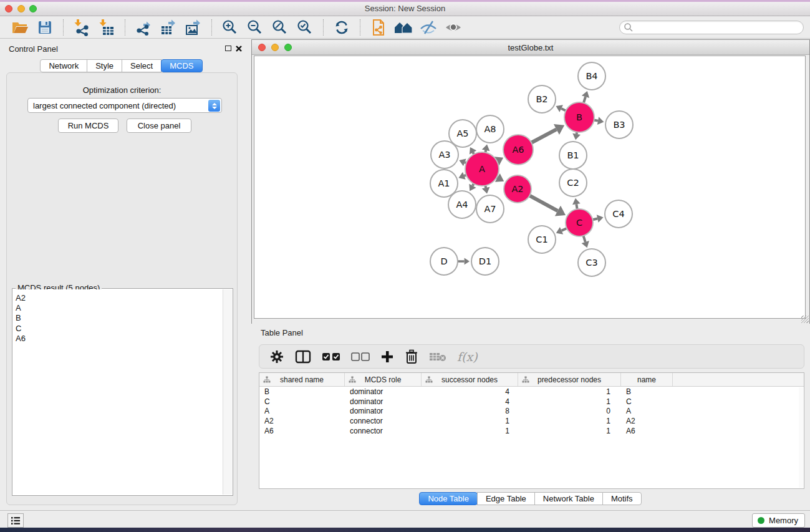  Describe the element at coordinates (761, 520) in the screenshot. I see `memory-status-icon` at that location.